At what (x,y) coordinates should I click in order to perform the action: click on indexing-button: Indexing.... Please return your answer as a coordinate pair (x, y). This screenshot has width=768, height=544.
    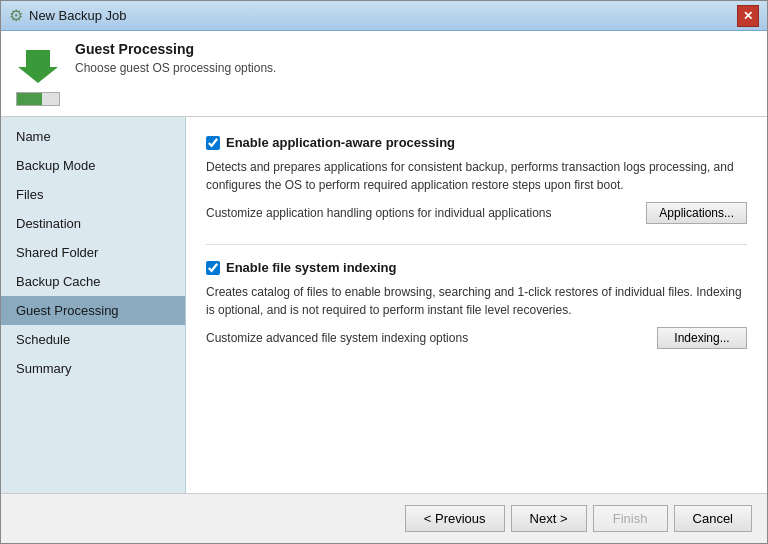
    Looking at the image, I should click on (702, 338).